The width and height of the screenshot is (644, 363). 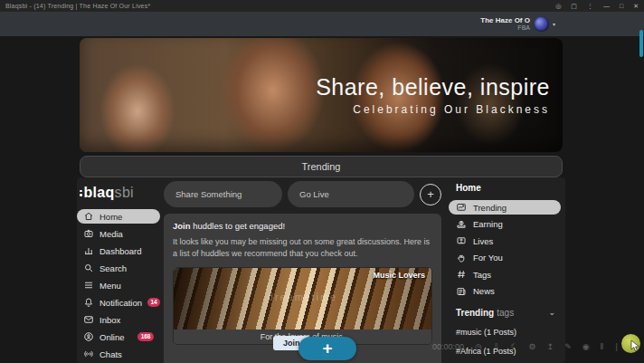 What do you see at coordinates (118, 354) in the screenshot?
I see `sidebar-item-chats: Chats` at bounding box center [118, 354].